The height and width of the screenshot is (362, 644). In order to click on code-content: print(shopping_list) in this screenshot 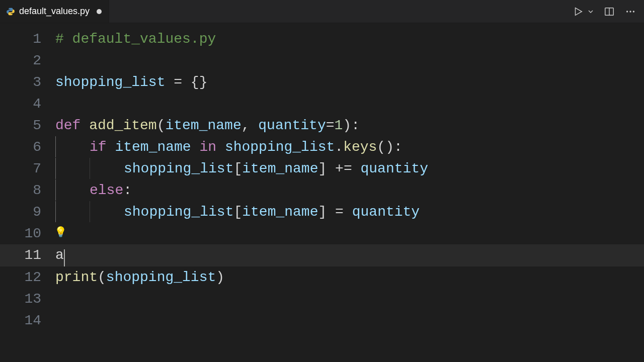, I will do `click(350, 278)`.